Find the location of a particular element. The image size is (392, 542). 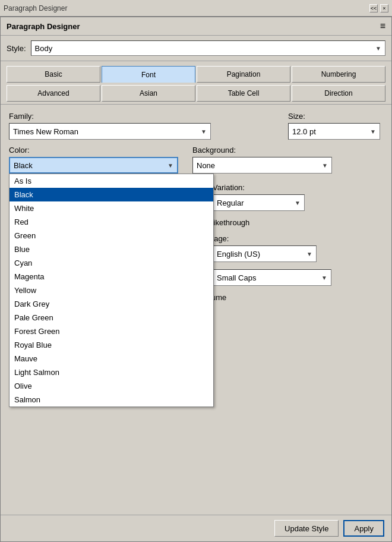

color-option-dark-grey: Dark Grey is located at coordinates (112, 304).